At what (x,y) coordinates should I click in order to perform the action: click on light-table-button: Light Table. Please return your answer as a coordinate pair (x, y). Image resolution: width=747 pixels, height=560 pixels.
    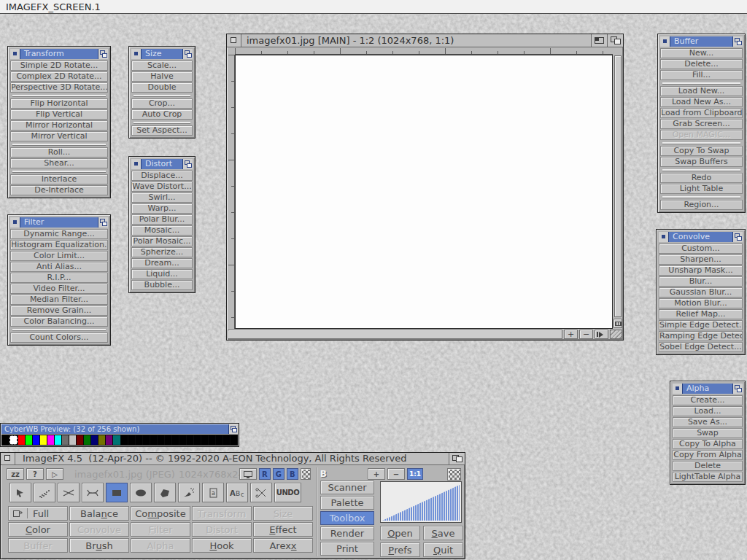
    Looking at the image, I should click on (702, 189).